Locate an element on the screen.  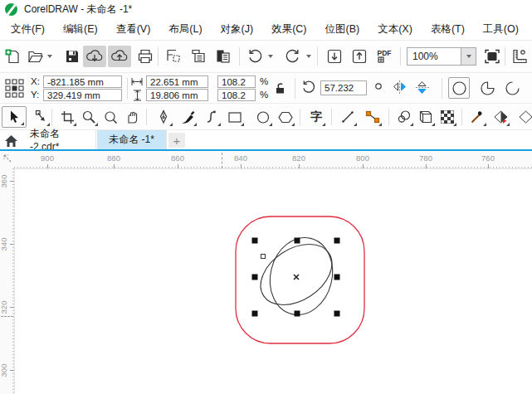
publish-pdf-button: PDF is located at coordinates (384, 56).